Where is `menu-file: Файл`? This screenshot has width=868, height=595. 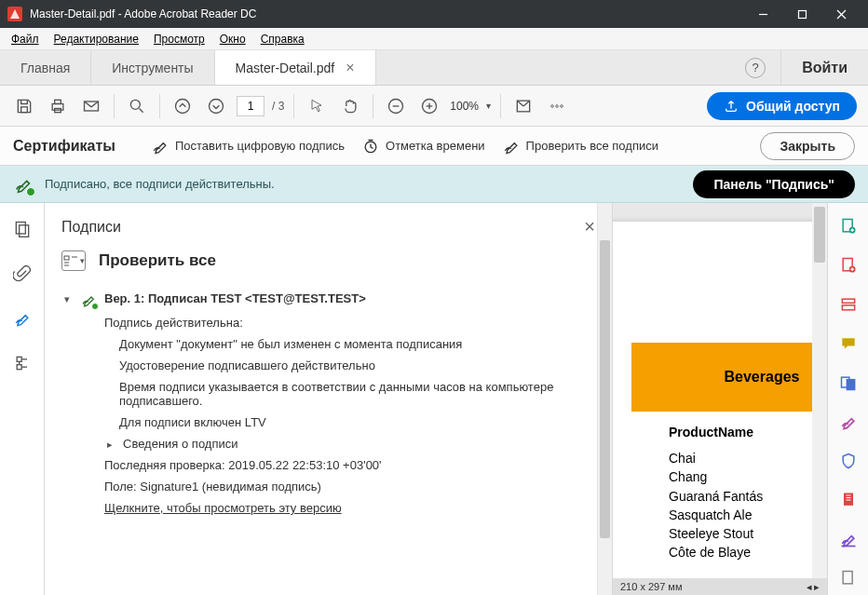
menu-file: Файл is located at coordinates (25, 39).